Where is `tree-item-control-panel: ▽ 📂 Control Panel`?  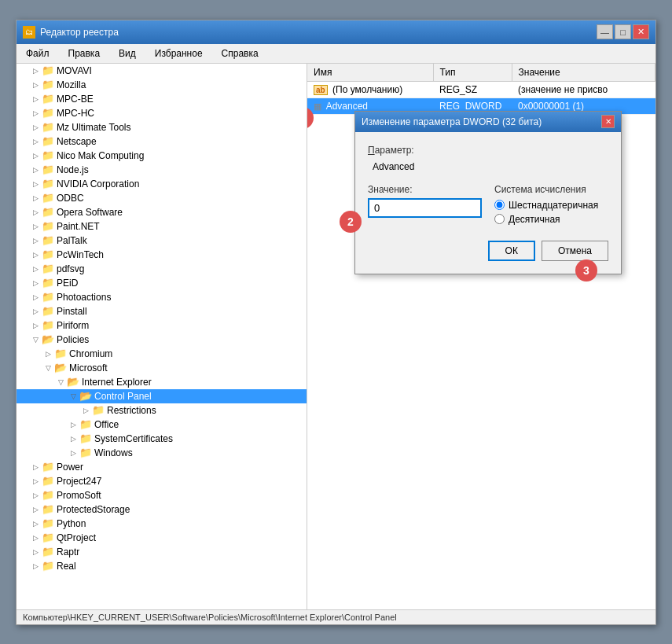 tree-item-control-panel: ▽ 📂 Control Panel is located at coordinates (162, 396).